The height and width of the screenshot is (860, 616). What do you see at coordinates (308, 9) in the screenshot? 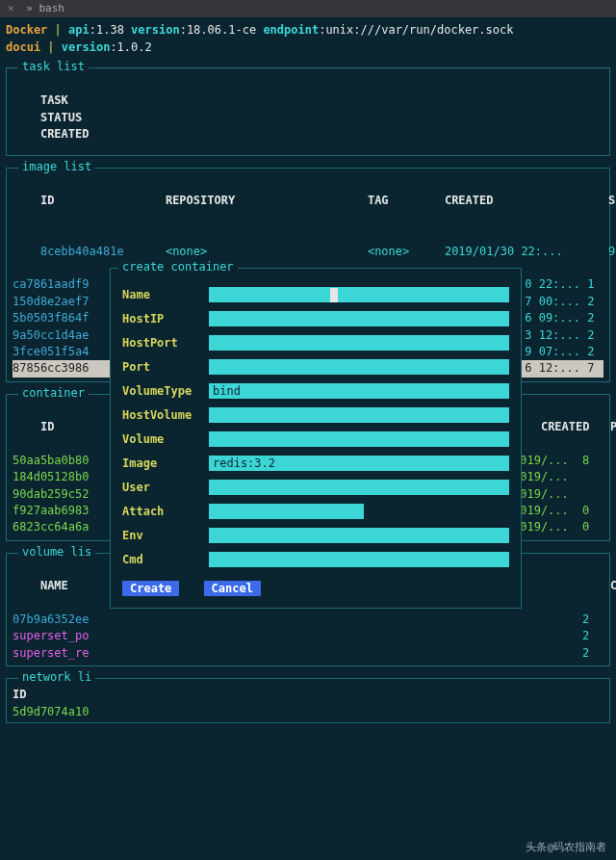
I see `window-titlebar: × » bash` at bounding box center [308, 9].